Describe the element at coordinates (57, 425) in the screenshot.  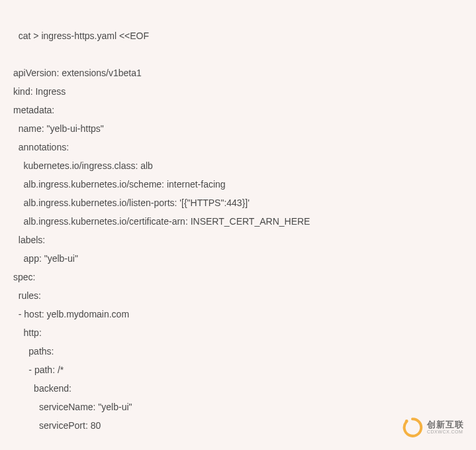
I see `code-line: servicePort: 80` at that location.